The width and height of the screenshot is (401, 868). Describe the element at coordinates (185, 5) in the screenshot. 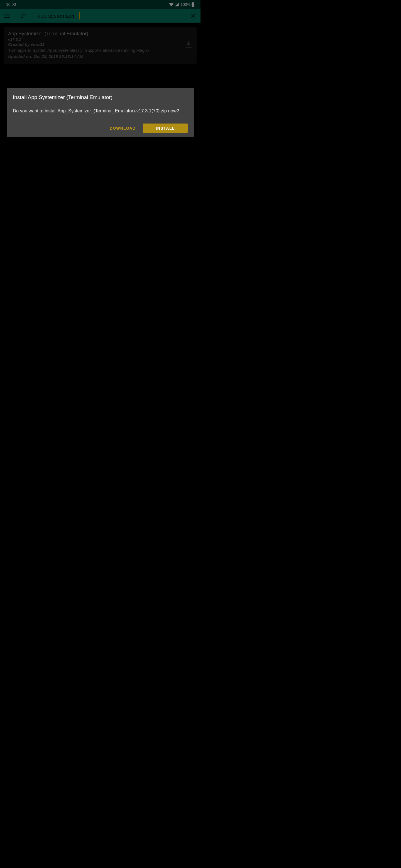

I see `battery-pct: 100%` at that location.